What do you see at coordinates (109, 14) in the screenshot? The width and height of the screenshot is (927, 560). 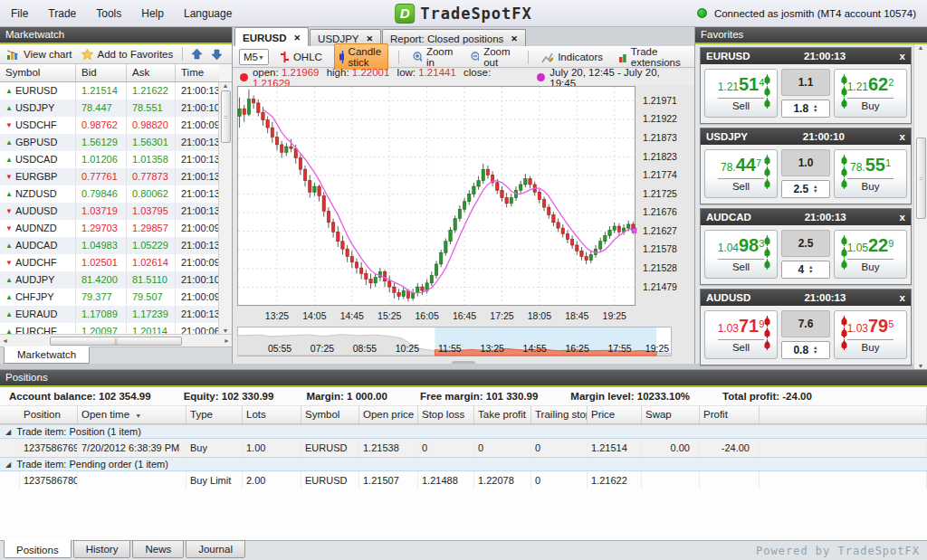 I see `menu-tools: Tools` at bounding box center [109, 14].